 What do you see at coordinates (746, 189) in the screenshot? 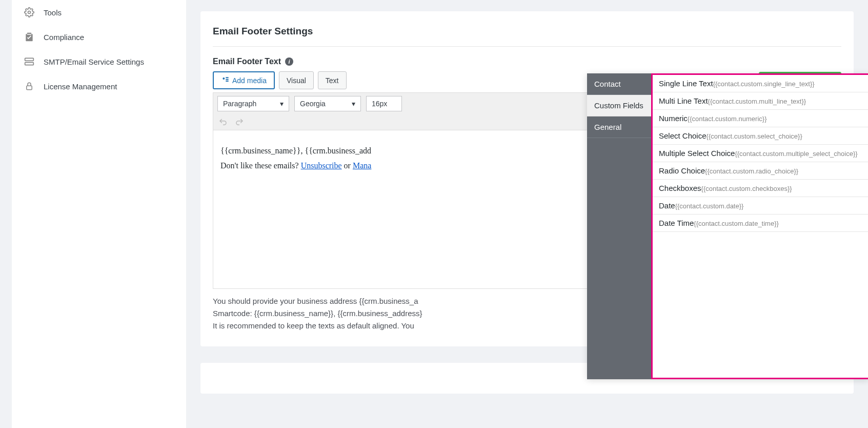
I see `smartcode-code: {{contact.custom.checkboxes}}` at bounding box center [746, 189].